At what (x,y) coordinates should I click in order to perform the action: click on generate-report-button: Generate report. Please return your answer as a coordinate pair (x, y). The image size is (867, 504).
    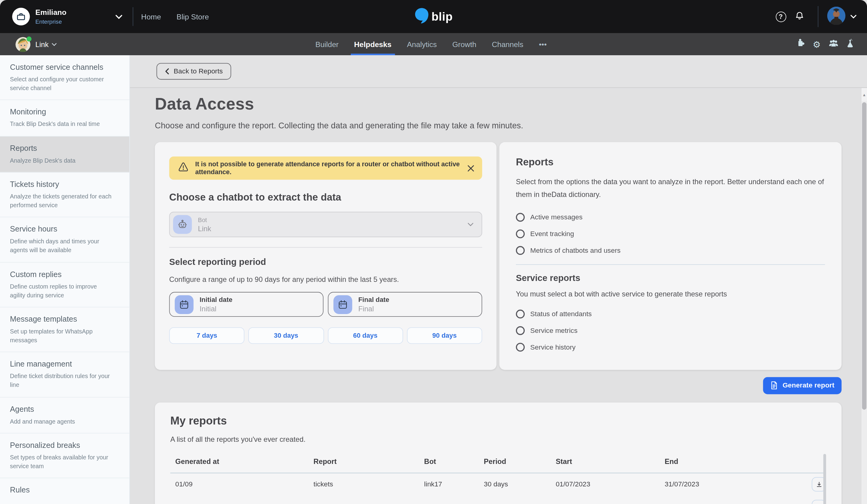
    Looking at the image, I should click on (802, 385).